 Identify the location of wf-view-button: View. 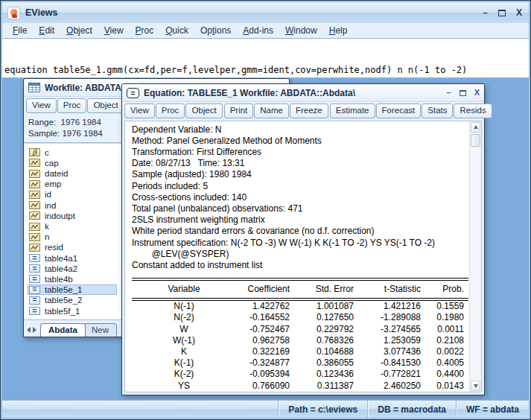
(42, 106).